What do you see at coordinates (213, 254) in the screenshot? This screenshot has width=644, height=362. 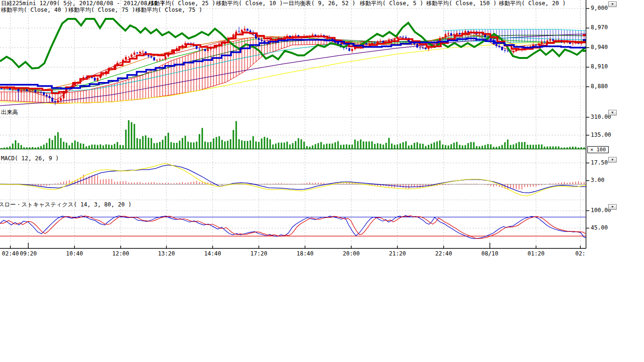 I see `time-label-5: 14:40` at bounding box center [213, 254].